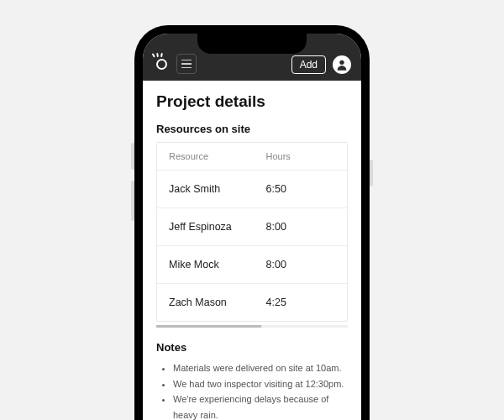 Image resolution: width=504 pixels, height=420 pixels. I want to click on resource-hours: 4:25, so click(301, 302).